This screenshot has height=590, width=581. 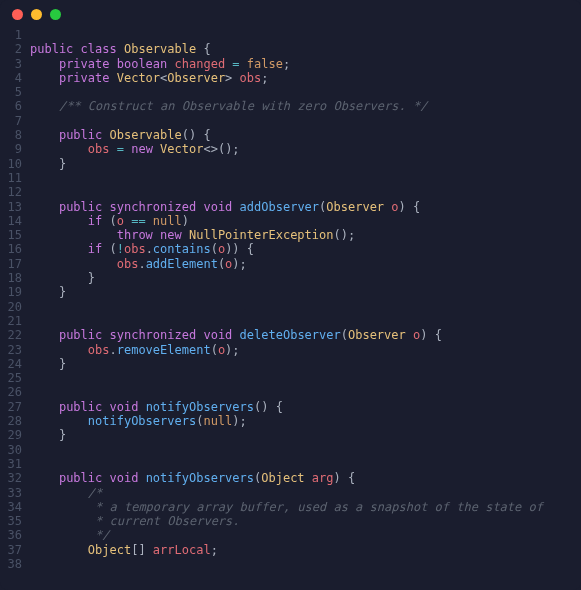 What do you see at coordinates (306, 350) in the screenshot?
I see `code-line: obs.removeElement(o);` at bounding box center [306, 350].